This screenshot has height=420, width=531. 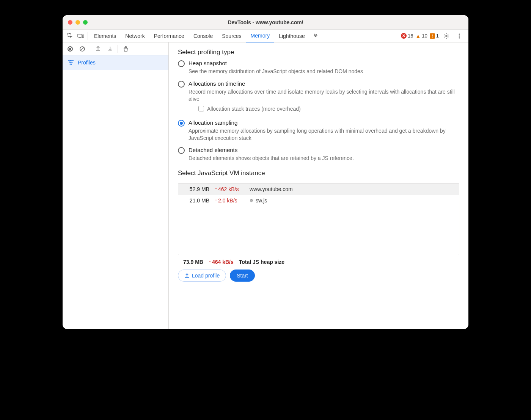 I want to click on radio-allocations-timeline, so click(x=181, y=84).